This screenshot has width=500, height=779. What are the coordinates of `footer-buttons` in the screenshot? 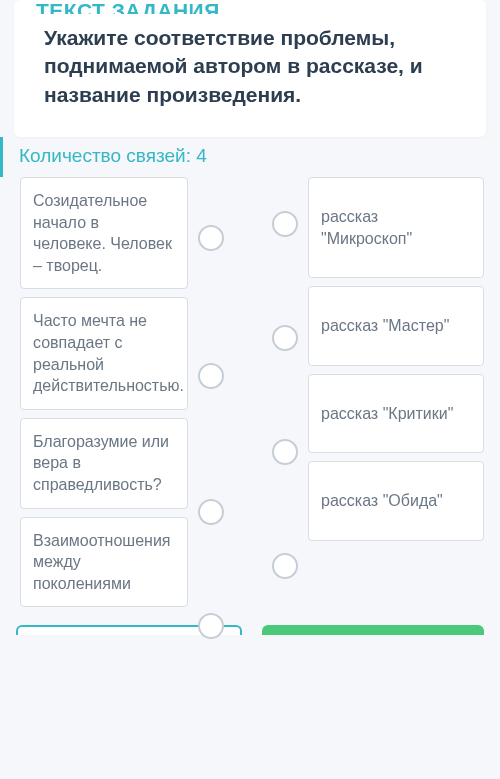 It's located at (250, 621).